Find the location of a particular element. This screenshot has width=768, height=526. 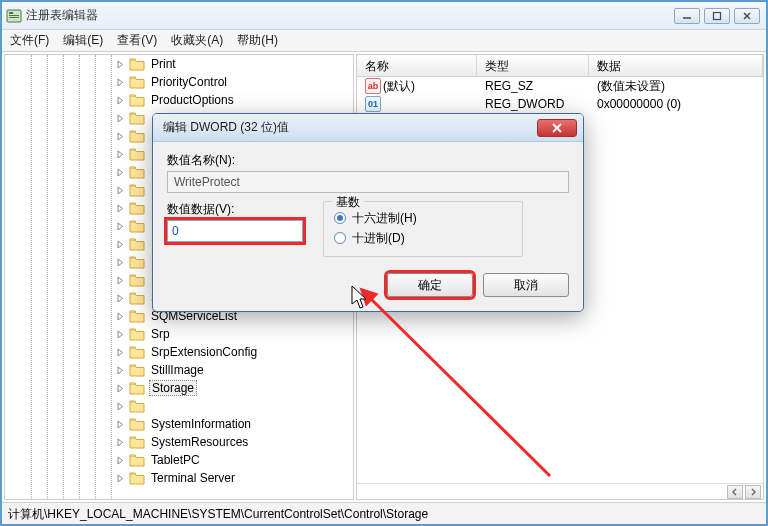

scroll-right-icon is located at coordinates (753, 492).